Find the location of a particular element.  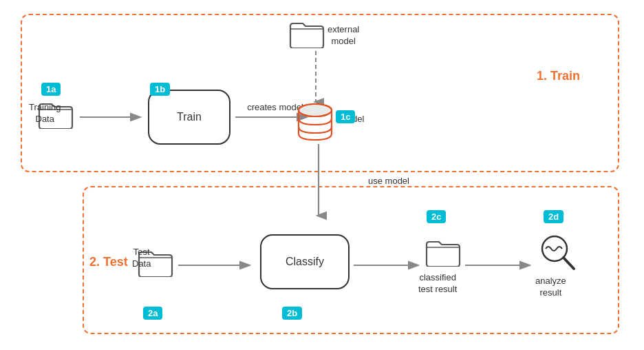

badge-2d: 2d is located at coordinates (553, 216).